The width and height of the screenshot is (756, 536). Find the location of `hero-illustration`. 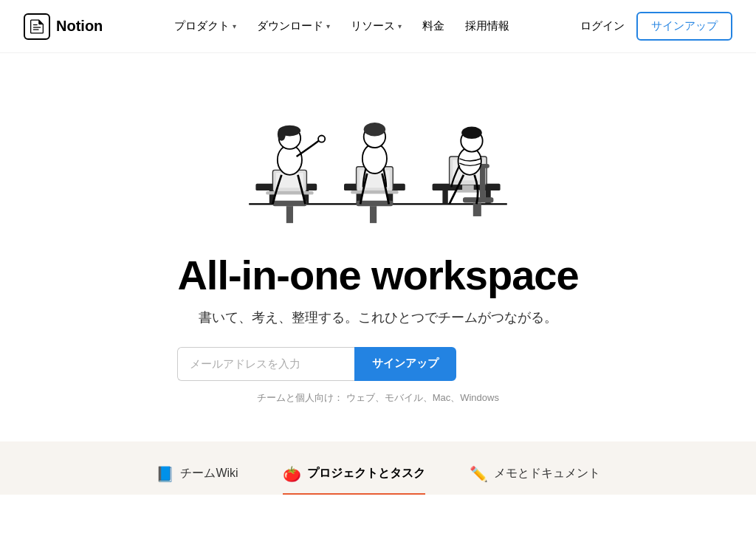

hero-illustration is located at coordinates (378, 157).